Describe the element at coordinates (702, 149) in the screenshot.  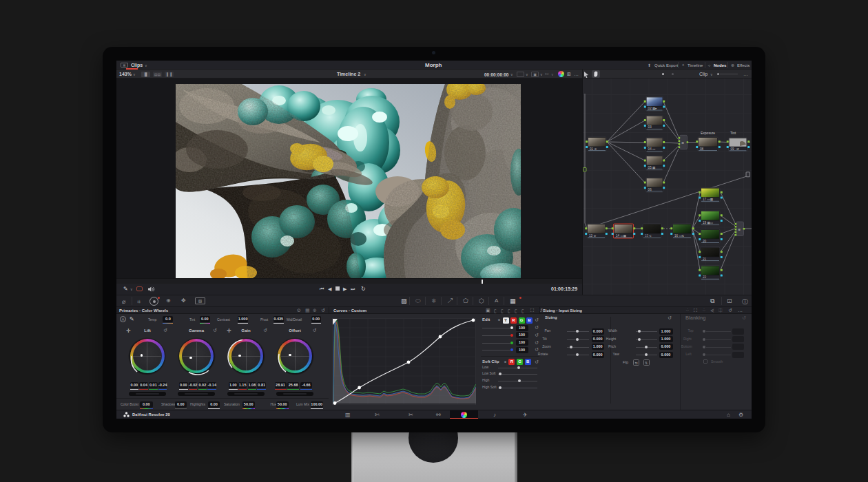
I see `svg-text: 08` at that location.